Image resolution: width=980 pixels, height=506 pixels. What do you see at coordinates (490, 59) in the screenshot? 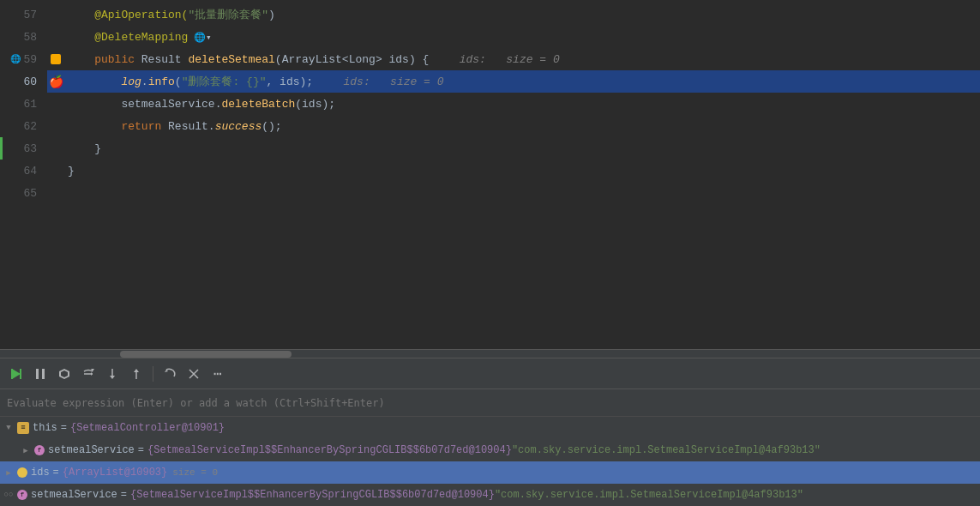
I see `code-line-59: 🌐 59 public Result deleteSetmeal(ArrayLi…` at bounding box center [490, 59].